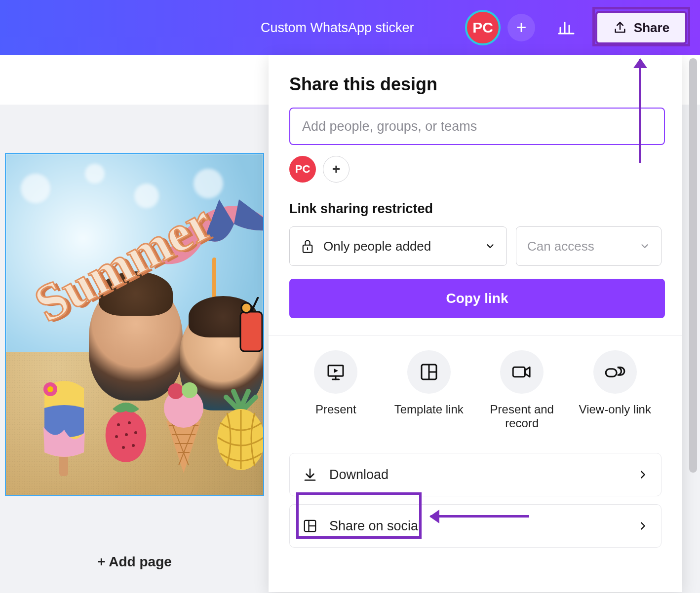  Describe the element at coordinates (250, 327) in the screenshot. I see `drink-icon` at that location.